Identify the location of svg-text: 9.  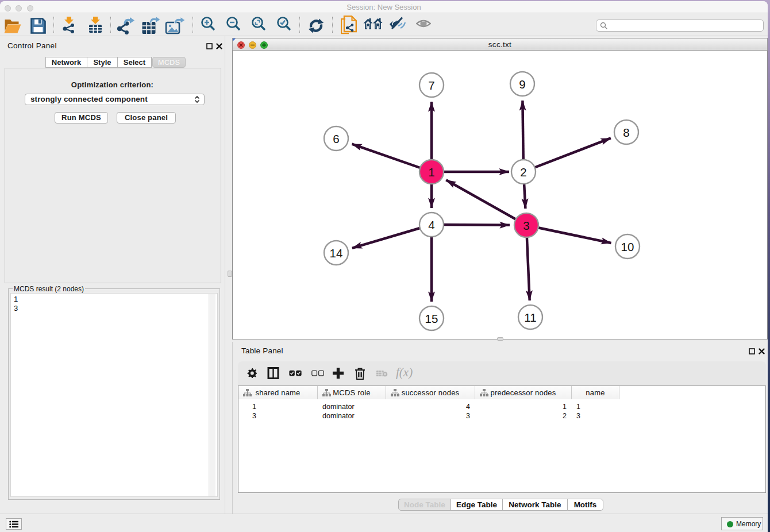
(522, 84).